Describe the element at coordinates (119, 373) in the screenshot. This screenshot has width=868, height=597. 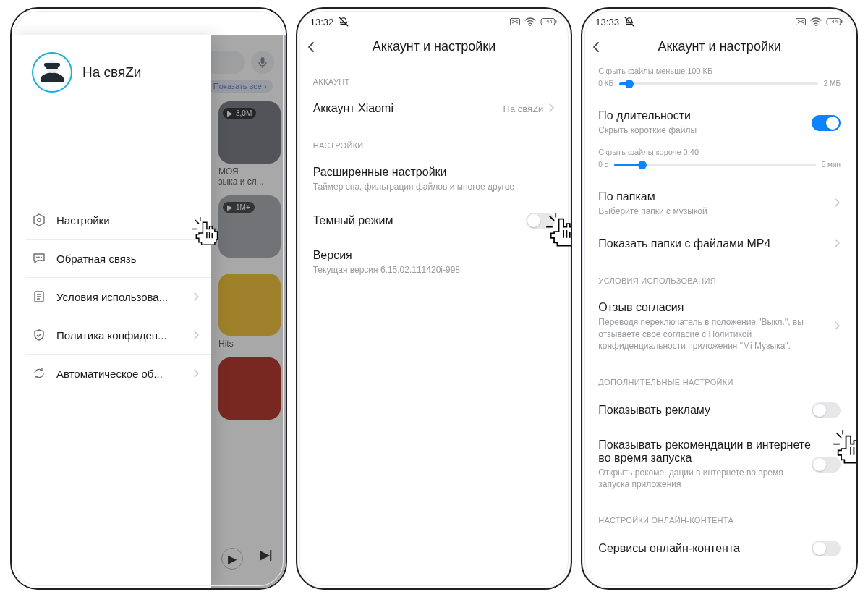
I see `drawer-item-autoupdate: Автоматическое об...` at that location.